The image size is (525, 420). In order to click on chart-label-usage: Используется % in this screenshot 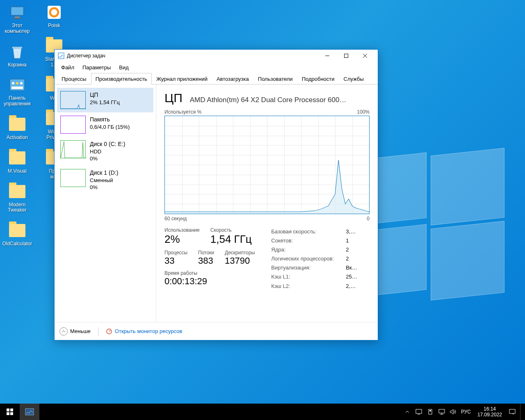, I will do `click(183, 112)`.